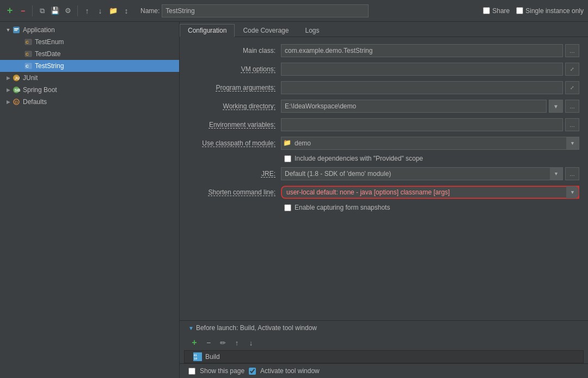  Describe the element at coordinates (126, 11) in the screenshot. I see `sort-icon: ↕` at that location.